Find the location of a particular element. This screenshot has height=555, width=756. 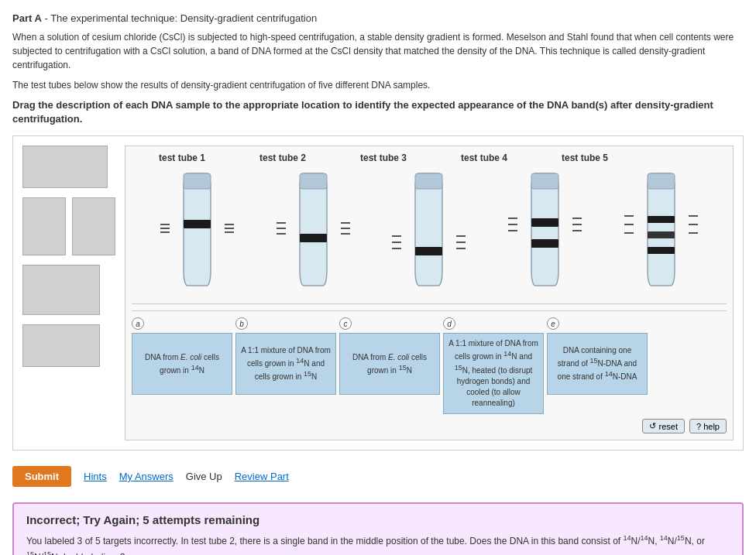

tube-header-5: test tube 5 is located at coordinates (585, 158).